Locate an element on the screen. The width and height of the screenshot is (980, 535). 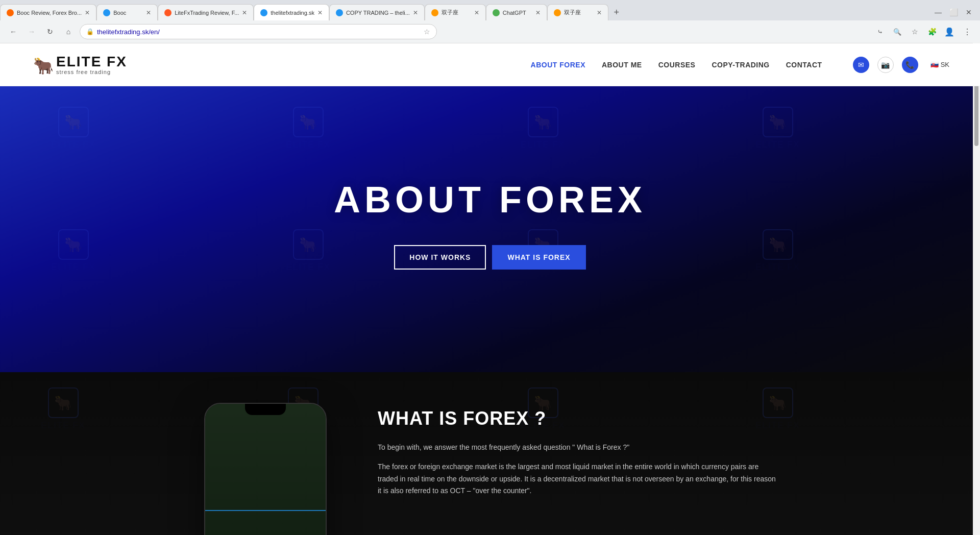
new-tab-button: + is located at coordinates (617, 12).